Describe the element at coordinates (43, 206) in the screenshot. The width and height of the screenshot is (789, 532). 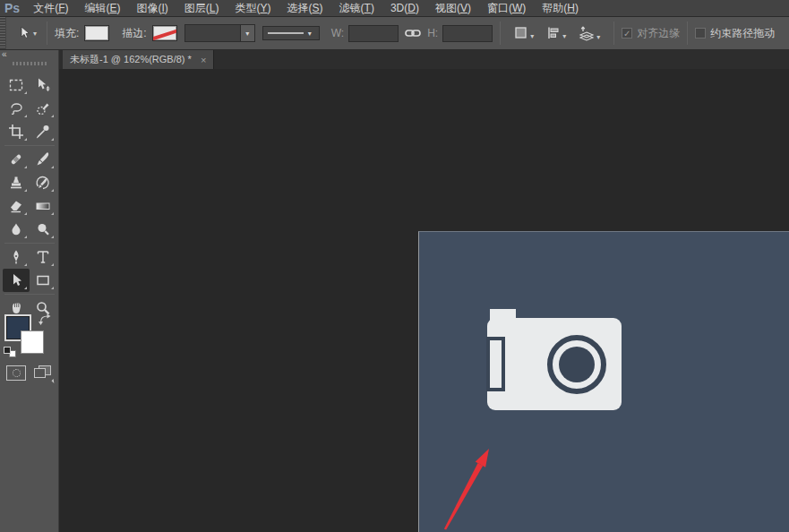
I see `tool-gradient` at that location.